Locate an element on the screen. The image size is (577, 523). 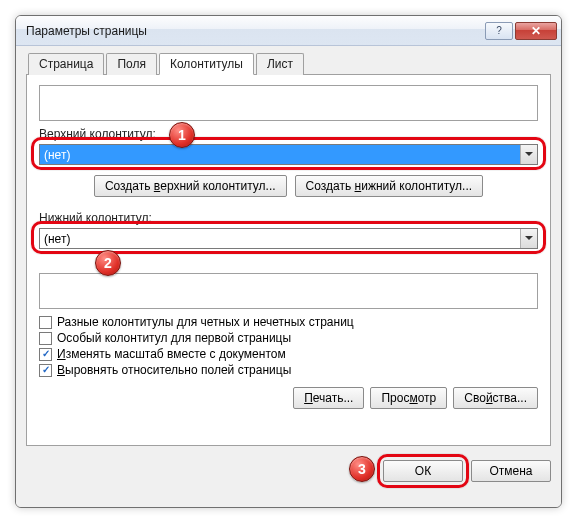
scale-label: Изменять масштаб вместе с документом is located at coordinates (172, 354).